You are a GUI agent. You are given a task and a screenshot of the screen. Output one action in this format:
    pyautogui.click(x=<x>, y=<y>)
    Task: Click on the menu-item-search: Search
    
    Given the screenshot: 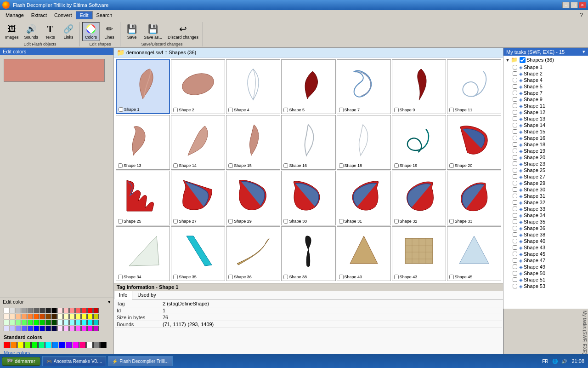 What is the action you would take?
    pyautogui.click(x=105, y=15)
    